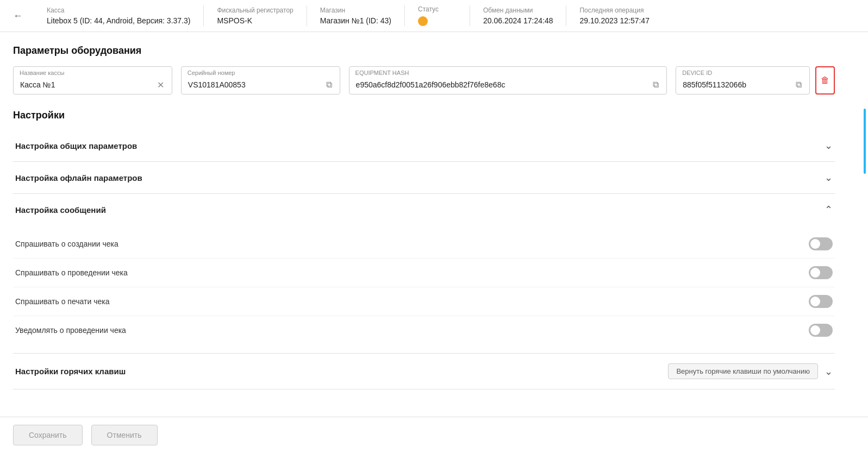 The width and height of the screenshot is (868, 453). Describe the element at coordinates (424, 178) in the screenshot. I see `accordion-offline-header: Настройка офлайн параметров ⌄` at that location.